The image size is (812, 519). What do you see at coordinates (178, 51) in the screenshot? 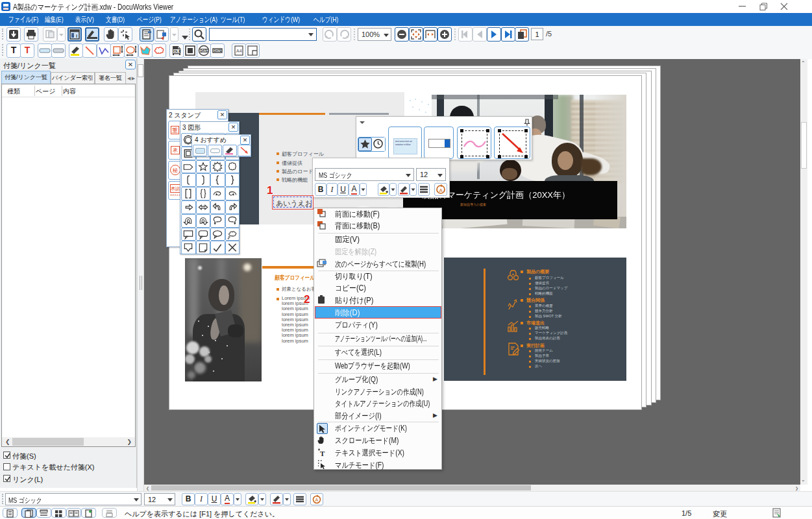
I see `svg-text: OLE` at bounding box center [178, 51].